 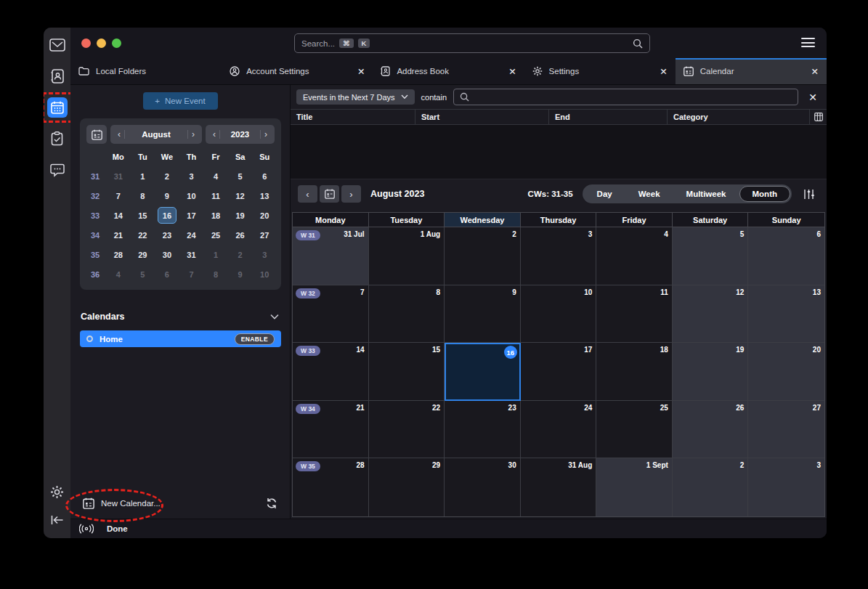 I want to click on new-event-button: + New Event, so click(x=180, y=101).